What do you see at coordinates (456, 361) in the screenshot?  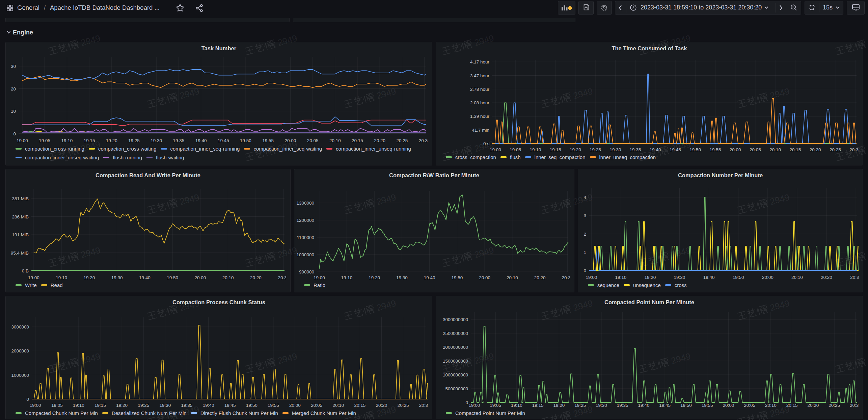 I see `svg-text: 1500000000` at bounding box center [456, 361].